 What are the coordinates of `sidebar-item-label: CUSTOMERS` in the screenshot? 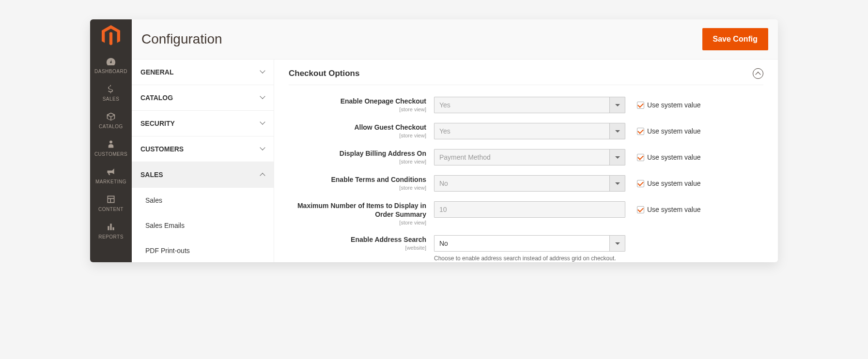 It's located at (111, 154).